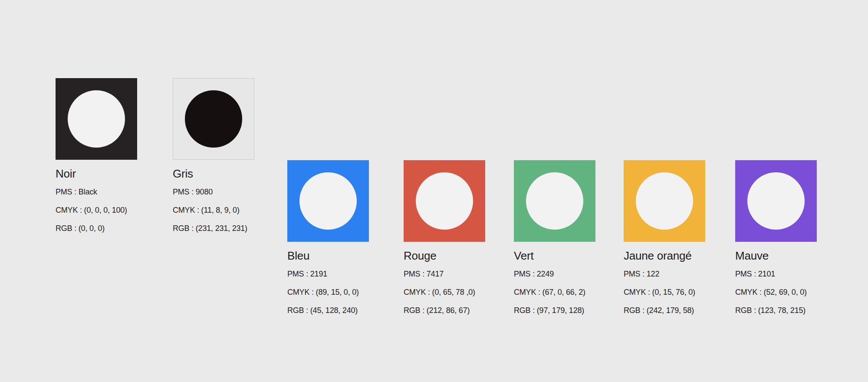 The height and width of the screenshot is (382, 868). What do you see at coordinates (110, 192) in the screenshot?
I see `pms-value: PMS : Black` at bounding box center [110, 192].